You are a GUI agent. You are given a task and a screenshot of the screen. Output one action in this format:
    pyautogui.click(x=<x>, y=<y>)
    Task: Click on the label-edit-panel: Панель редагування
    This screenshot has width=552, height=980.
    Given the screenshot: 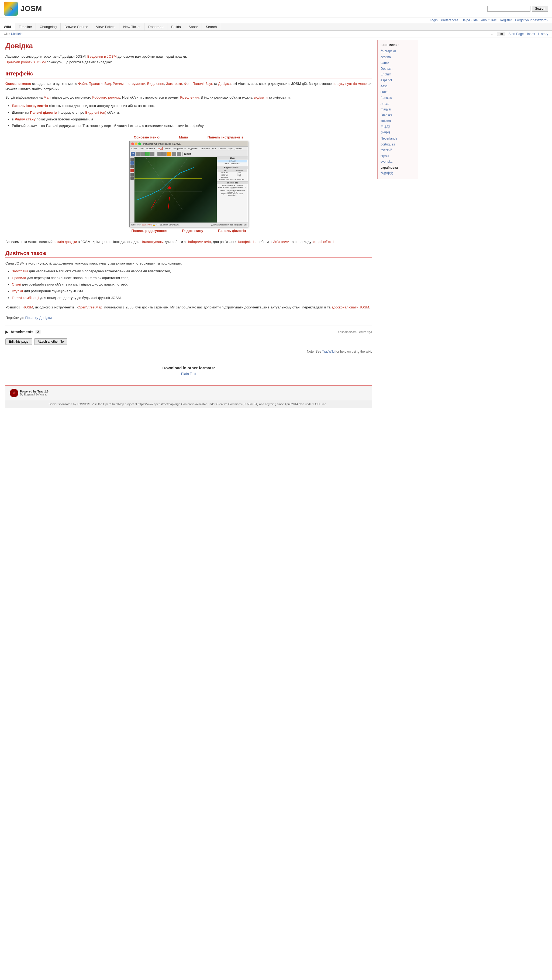 What is the action you would take?
    pyautogui.click(x=149, y=231)
    